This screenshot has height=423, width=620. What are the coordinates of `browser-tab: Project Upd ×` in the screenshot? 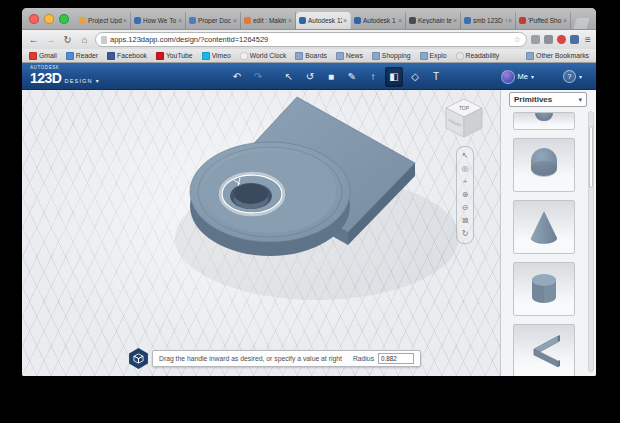 It's located at (104, 20).